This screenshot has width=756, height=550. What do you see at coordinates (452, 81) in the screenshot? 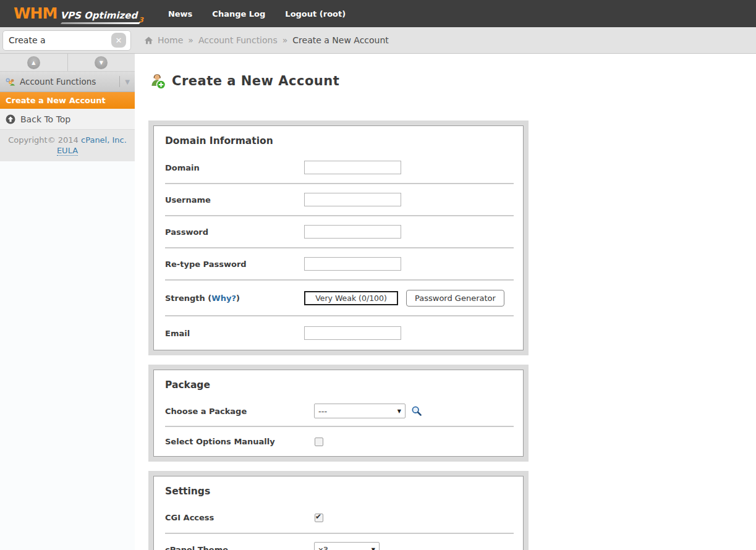
I see `page-header: Create a New Account` at bounding box center [452, 81].